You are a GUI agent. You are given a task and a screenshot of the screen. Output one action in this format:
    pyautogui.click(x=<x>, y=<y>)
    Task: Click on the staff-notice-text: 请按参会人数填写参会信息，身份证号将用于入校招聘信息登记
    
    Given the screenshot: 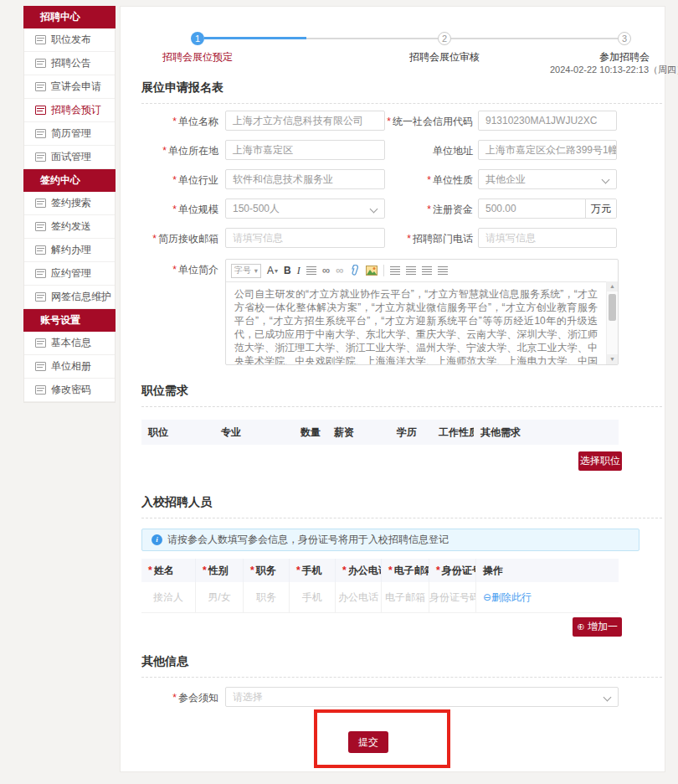 What is the action you would take?
    pyautogui.click(x=308, y=539)
    